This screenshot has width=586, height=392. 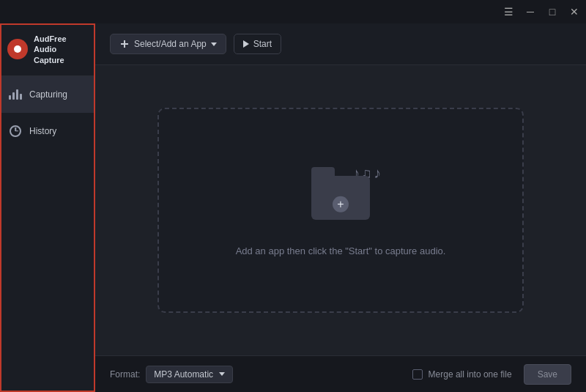 What do you see at coordinates (48, 95) in the screenshot?
I see `capturing-label: Capturing` at bounding box center [48, 95].